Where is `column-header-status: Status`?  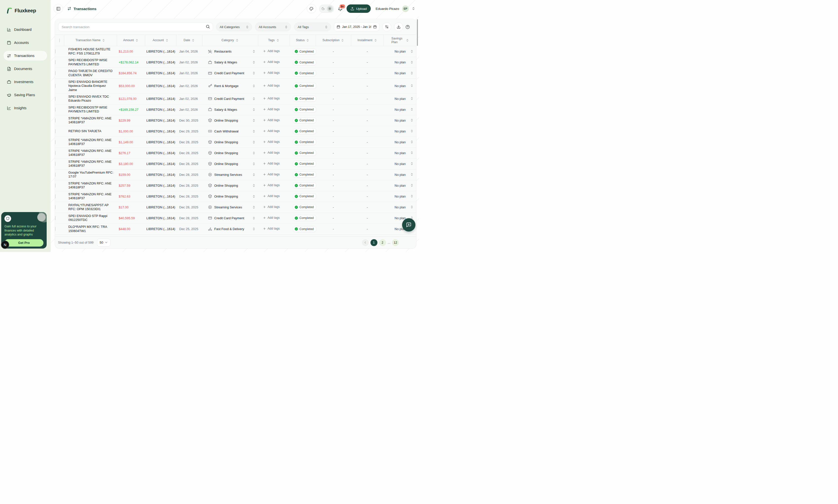
column-header-status: Status is located at coordinates (303, 40).